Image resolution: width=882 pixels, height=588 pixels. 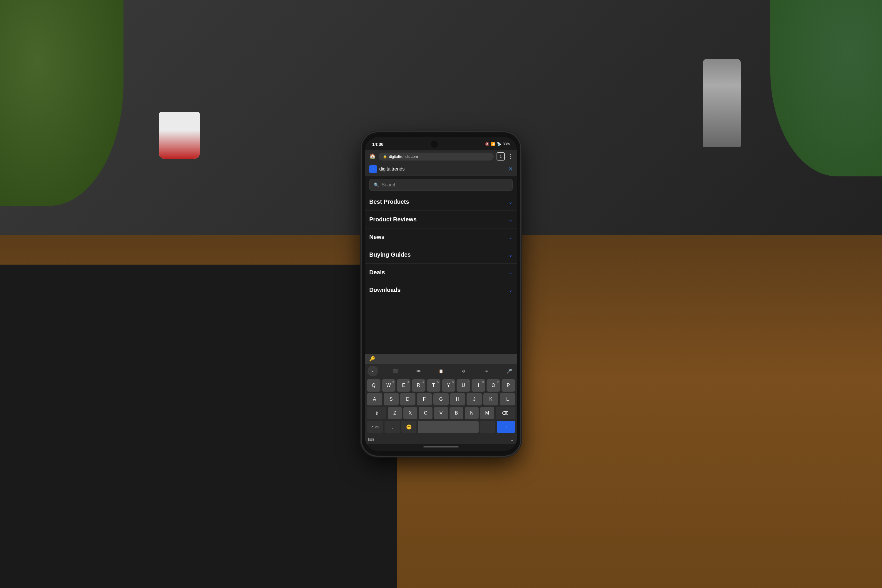 What do you see at coordinates (441, 413) in the screenshot?
I see `key-v: V` at bounding box center [441, 413].